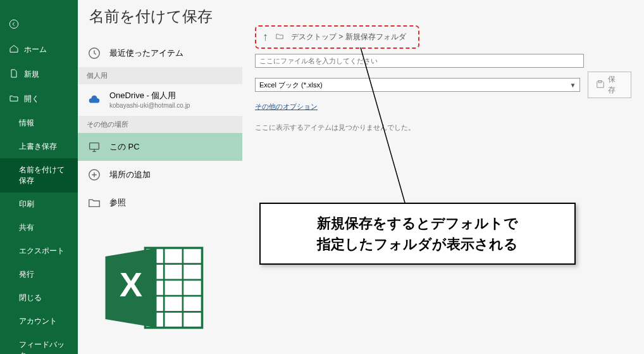 The height and width of the screenshot is (354, 644). What do you see at coordinates (94, 203) in the screenshot?
I see `folder-icon` at bounding box center [94, 203].